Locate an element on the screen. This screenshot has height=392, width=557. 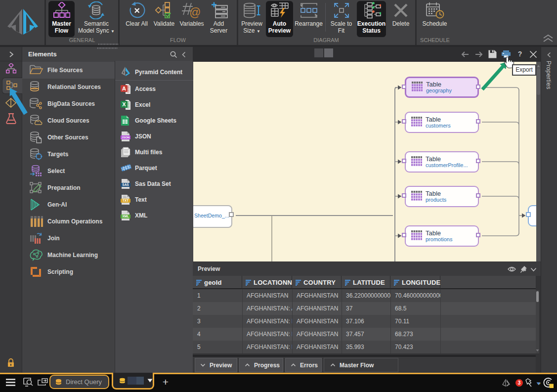
svg-text: SAS is located at coordinates (126, 185).